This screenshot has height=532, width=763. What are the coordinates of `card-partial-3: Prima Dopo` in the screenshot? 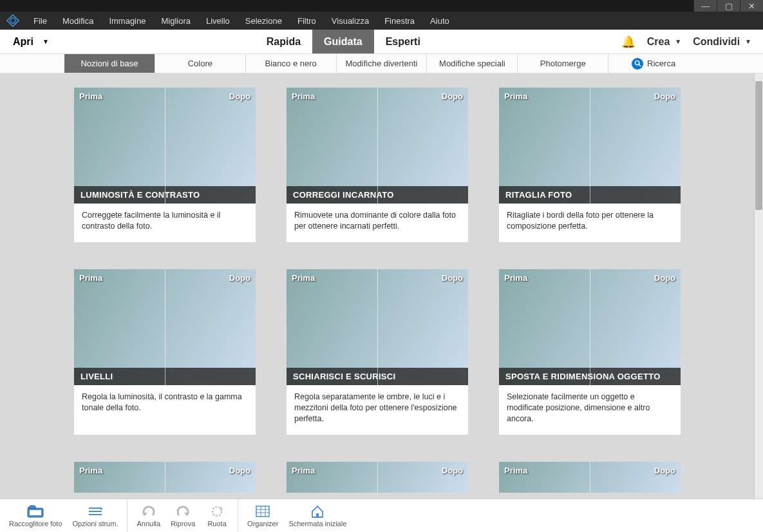 It's located at (590, 477).